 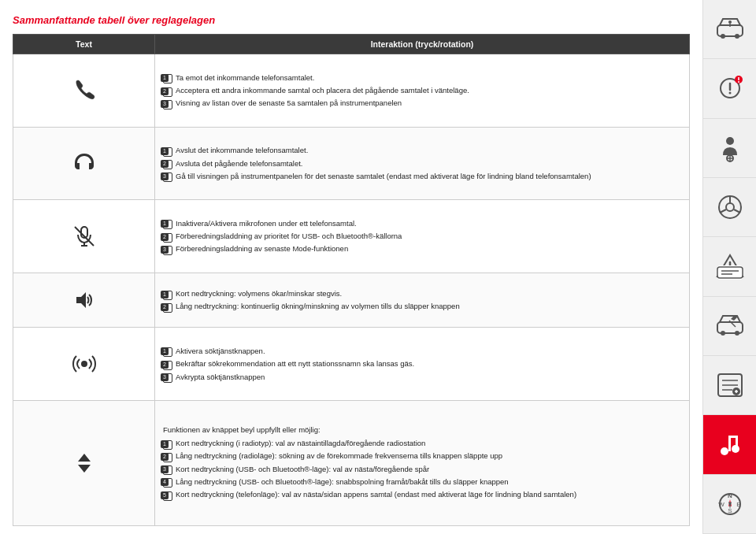 What do you see at coordinates (729, 326) in the screenshot?
I see `sidebar-item-car-wrench` at bounding box center [729, 326].